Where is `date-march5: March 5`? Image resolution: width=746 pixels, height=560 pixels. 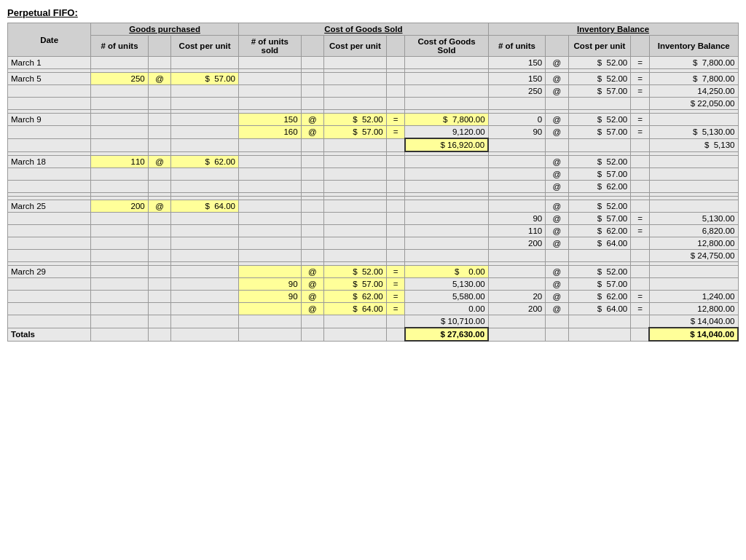 date-march5: March 5 is located at coordinates (50, 79).